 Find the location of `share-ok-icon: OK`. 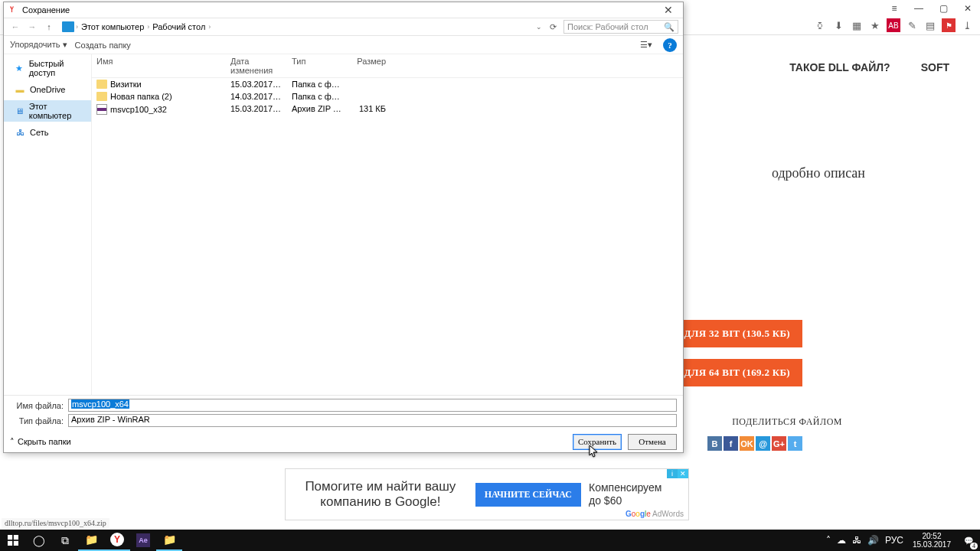

share-ok-icon: OK is located at coordinates (747, 444).